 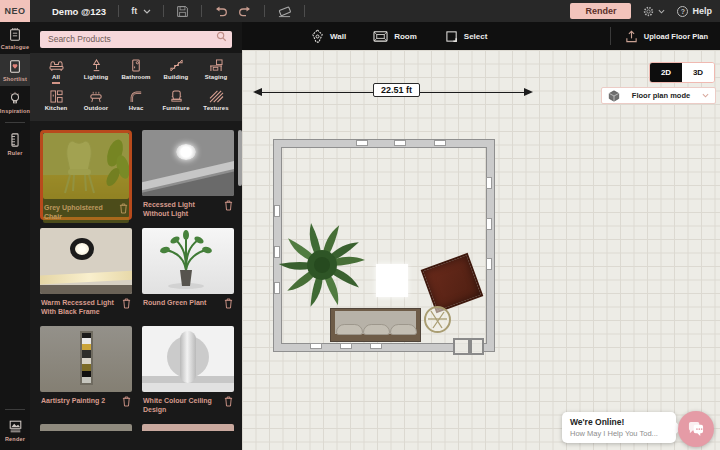 What do you see at coordinates (136, 96) in the screenshot?
I see `duct-icon` at bounding box center [136, 96].